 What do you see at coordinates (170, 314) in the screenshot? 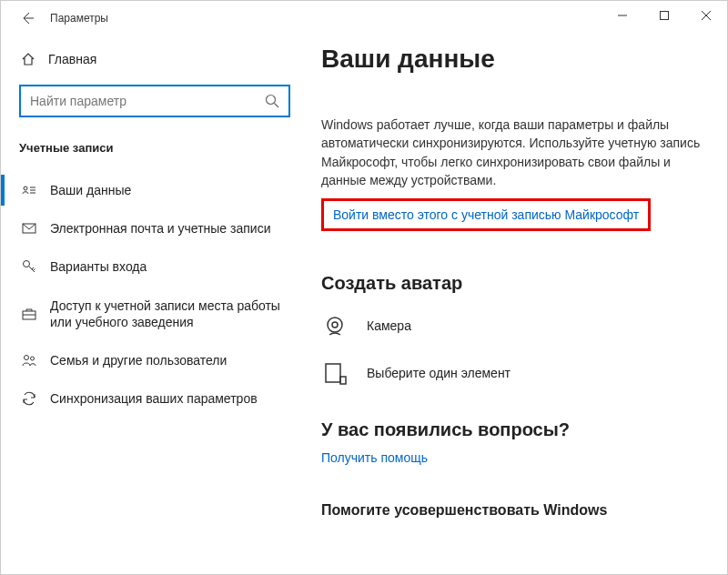
I see `sidebar-item-label: Доступ к учетной записи места работы или…` at bounding box center [170, 314].